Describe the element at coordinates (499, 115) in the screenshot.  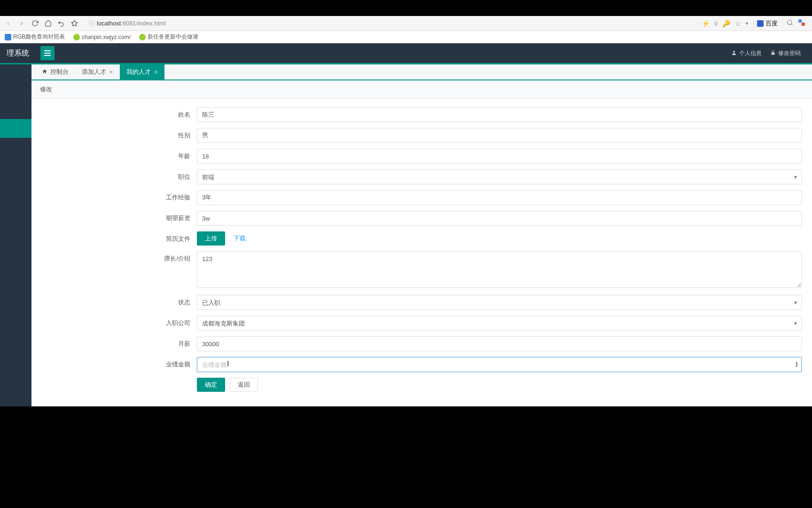
I see `name-input` at that location.